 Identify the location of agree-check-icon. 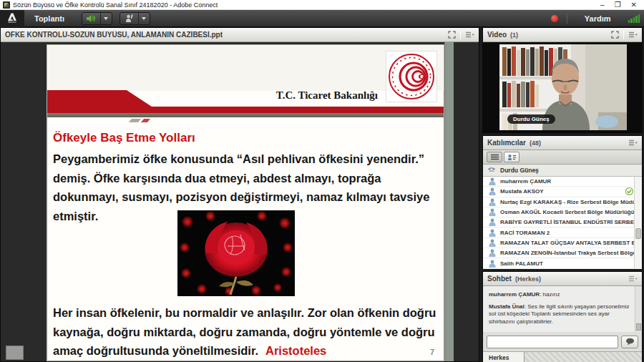
(630, 192).